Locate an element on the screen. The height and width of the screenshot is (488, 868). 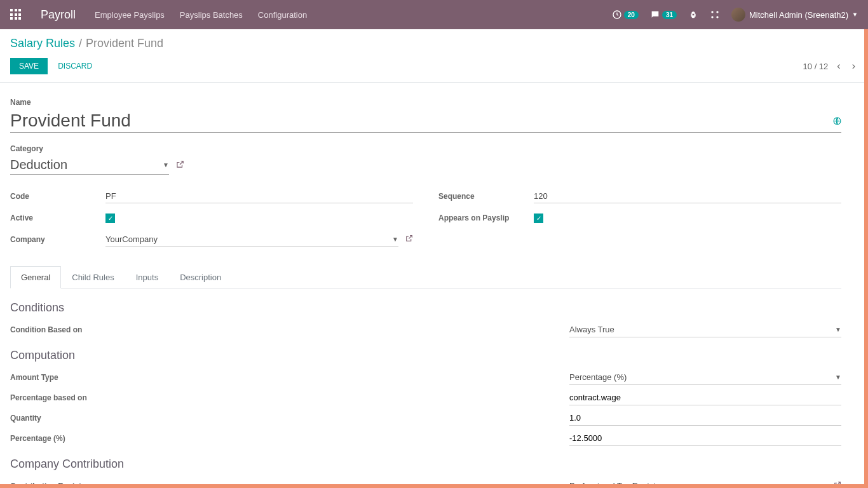
clock-icon is located at coordinates (617, 15).